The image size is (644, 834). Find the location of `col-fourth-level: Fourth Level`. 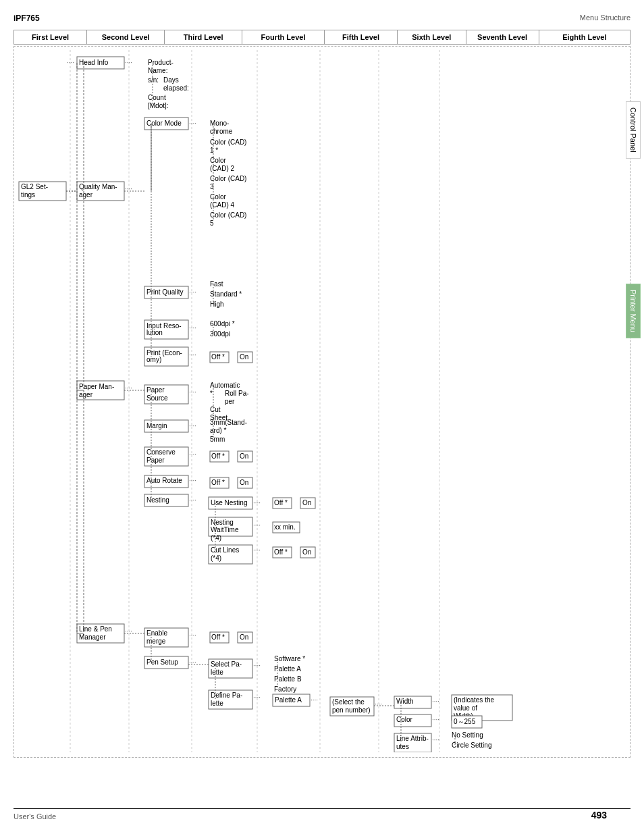

col-fourth-level: Fourth Level is located at coordinates (284, 38).